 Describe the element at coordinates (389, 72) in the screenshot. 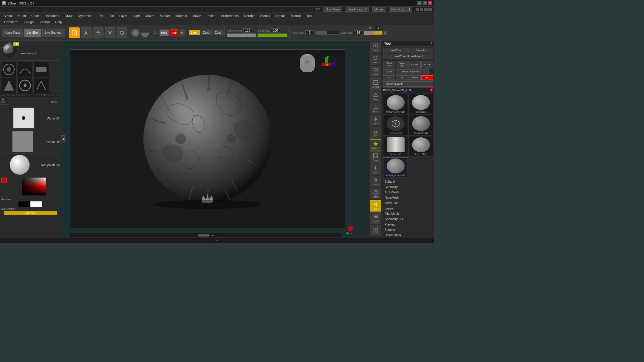

I see `clone-button: Clone` at that location.